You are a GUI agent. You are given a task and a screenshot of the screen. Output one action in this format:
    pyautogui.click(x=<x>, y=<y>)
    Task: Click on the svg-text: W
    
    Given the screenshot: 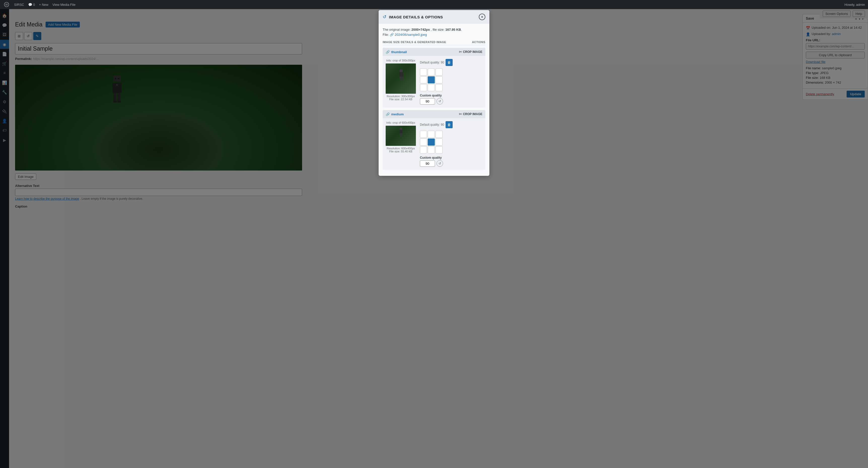 What is the action you would take?
    pyautogui.click(x=7, y=5)
    